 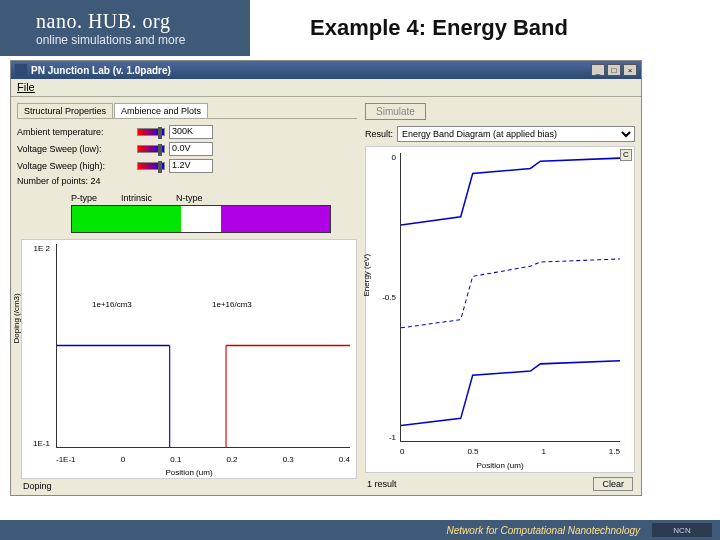 I want to click on region-labels: P-type Intrinsic N-type, so click(x=214, y=198).